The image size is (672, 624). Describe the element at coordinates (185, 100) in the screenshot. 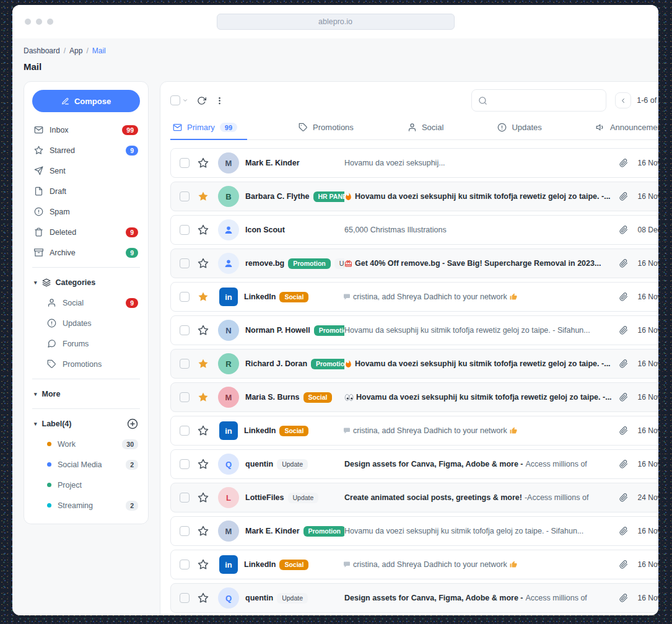

I see `select-dropdown-caret-icon` at that location.